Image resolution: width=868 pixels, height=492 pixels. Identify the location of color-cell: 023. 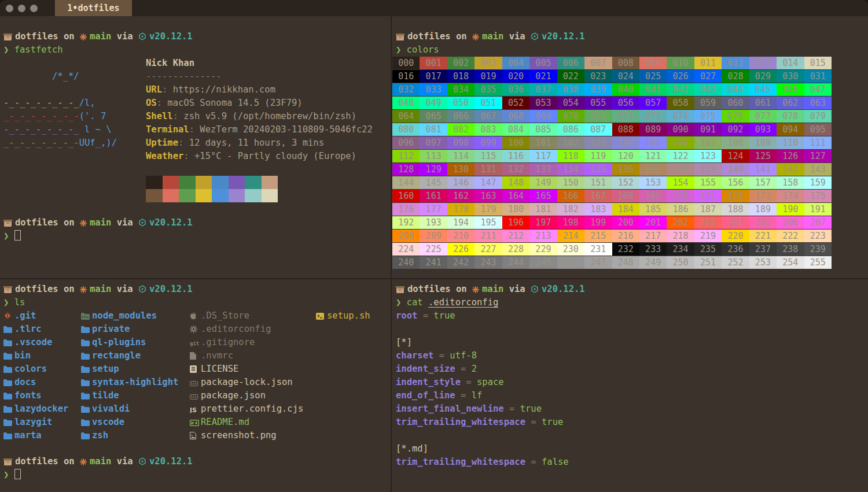
(598, 76).